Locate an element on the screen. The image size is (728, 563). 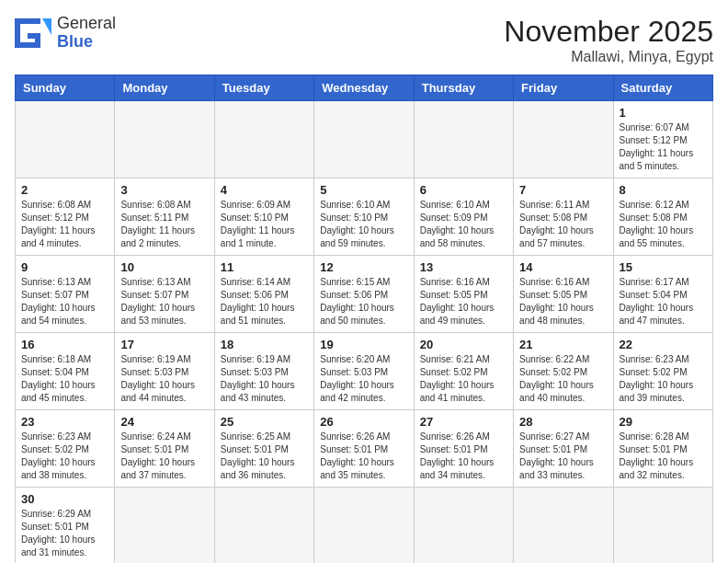
day-info: Sunrise: 6:21 AM Sunset: 5:02 PM Dayligh… is located at coordinates (463, 379).